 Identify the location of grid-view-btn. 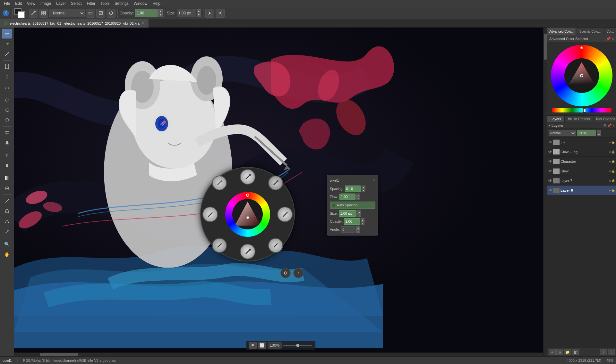
(44, 13).